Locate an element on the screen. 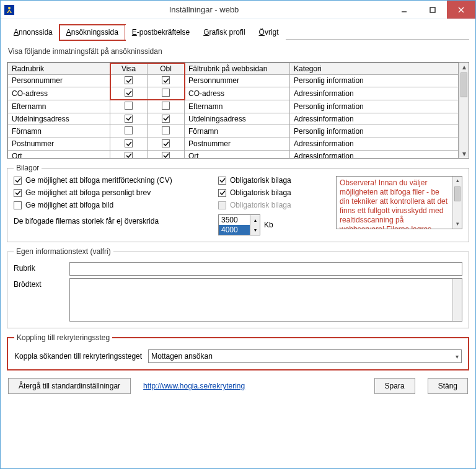 The width and height of the screenshot is (476, 469). koppling-label: Koppla sökanden till rekryteringssteget is located at coordinates (78, 356).